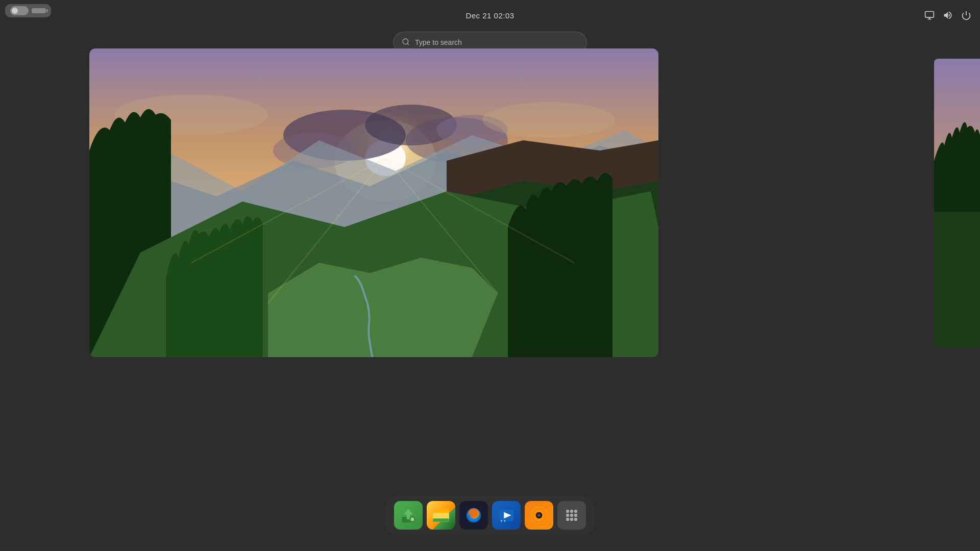 This screenshot has height=551, width=980. Describe the element at coordinates (497, 42) in the screenshot. I see `search-input` at that location.